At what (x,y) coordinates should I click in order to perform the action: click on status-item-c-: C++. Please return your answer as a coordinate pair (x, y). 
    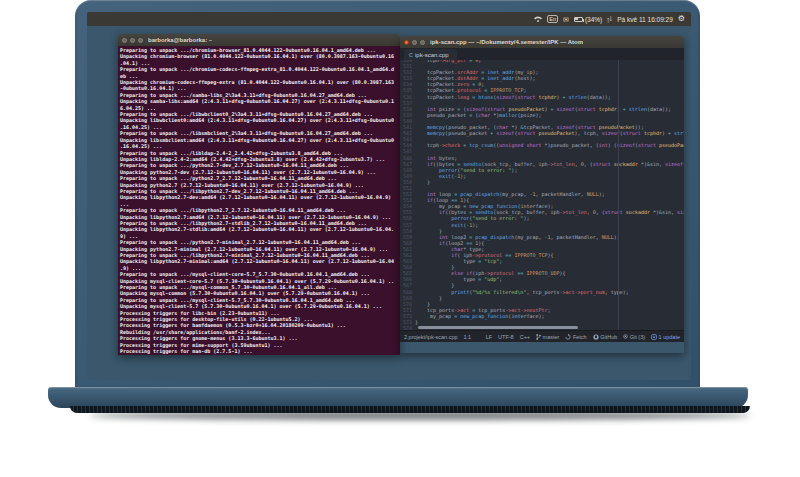
    Looking at the image, I should click on (525, 337).